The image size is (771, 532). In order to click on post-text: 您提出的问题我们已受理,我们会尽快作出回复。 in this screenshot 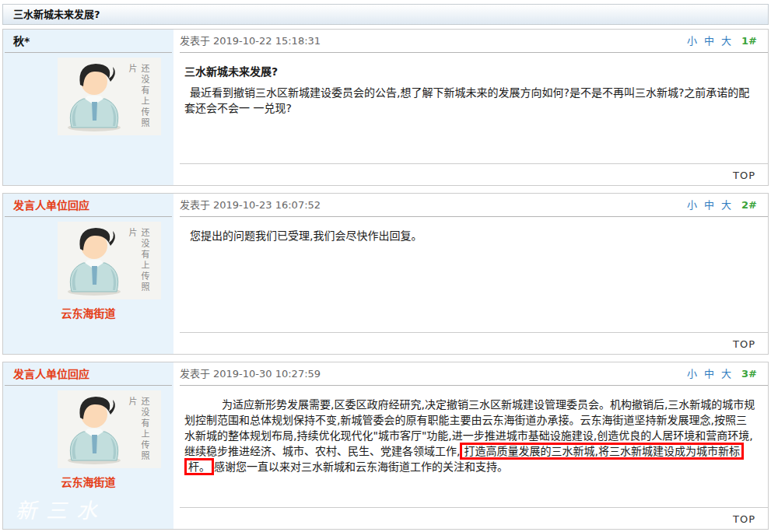, I will do `click(471, 236)`.